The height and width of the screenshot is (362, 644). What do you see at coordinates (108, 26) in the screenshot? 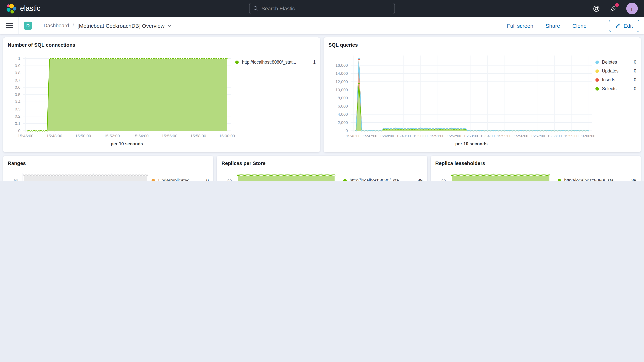
I see `breadcrumb: Dashboard / [Metricbeat CockroachDB] Ove…` at bounding box center [108, 26].